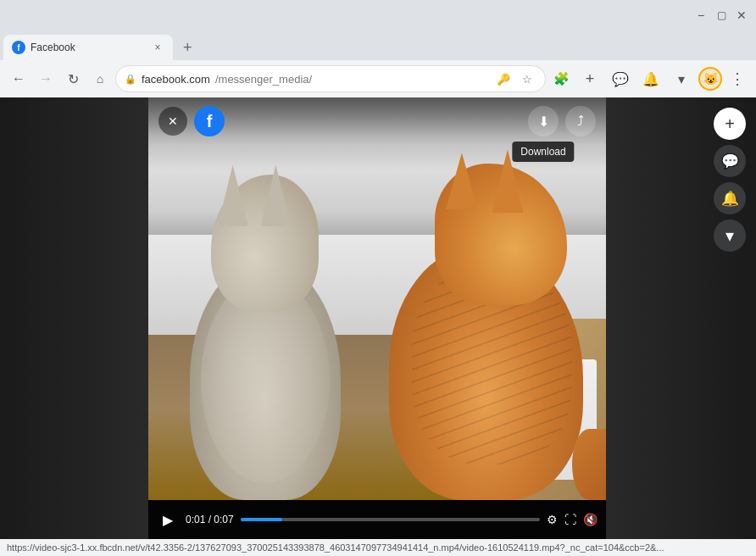 This screenshot has width=756, height=556. Describe the element at coordinates (570, 520) in the screenshot. I see `fullscreen-button: ⛶` at that location.